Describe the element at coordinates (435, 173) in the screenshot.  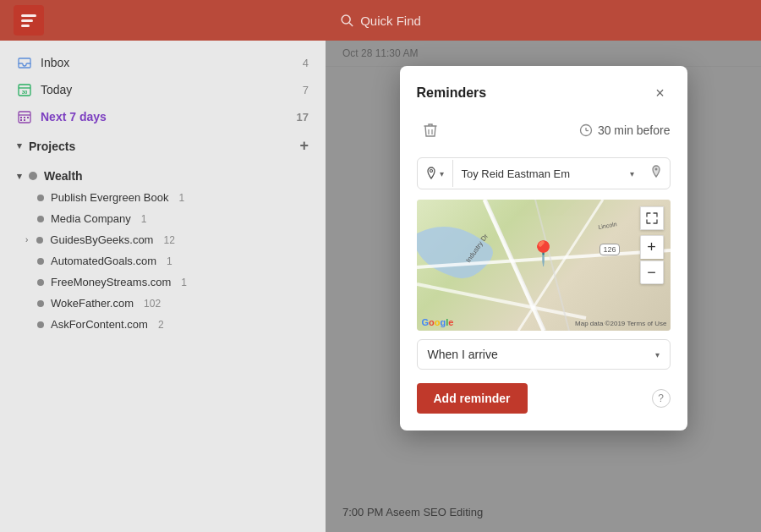
I see `location-type-button: ▾` at that location.